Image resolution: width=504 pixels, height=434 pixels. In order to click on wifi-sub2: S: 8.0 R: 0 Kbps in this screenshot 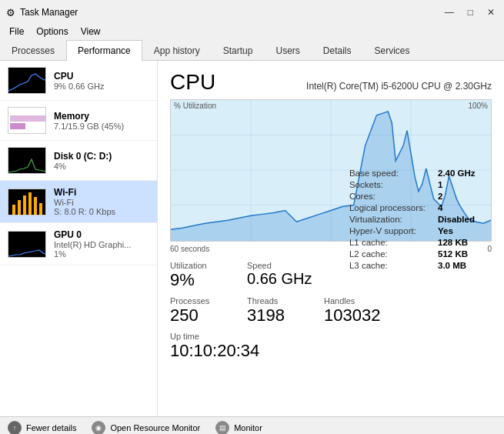, I will do `click(102, 212)`.